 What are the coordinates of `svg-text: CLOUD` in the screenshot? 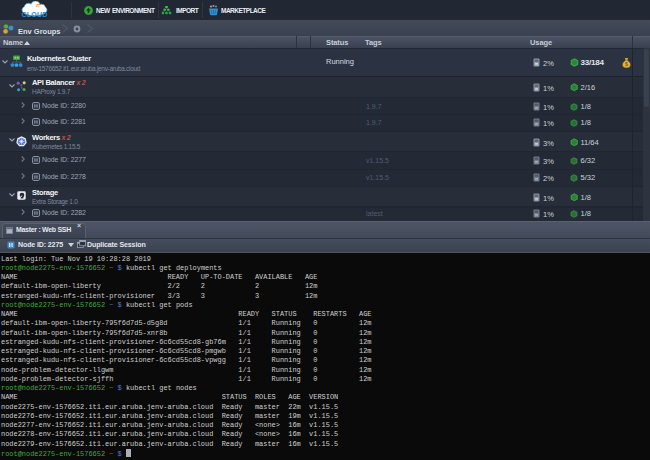 It's located at (35, 14).